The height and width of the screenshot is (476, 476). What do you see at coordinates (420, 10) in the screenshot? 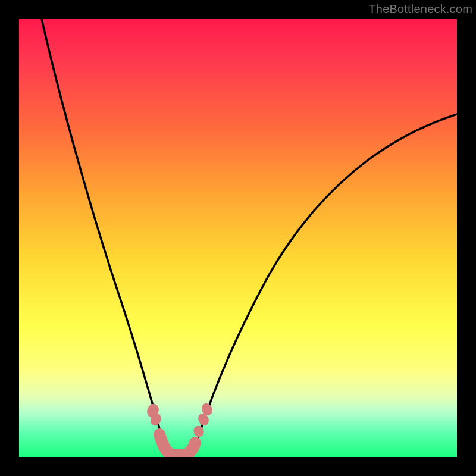
I see `watermark-label: TheBottleneck.com` at bounding box center [420, 10].